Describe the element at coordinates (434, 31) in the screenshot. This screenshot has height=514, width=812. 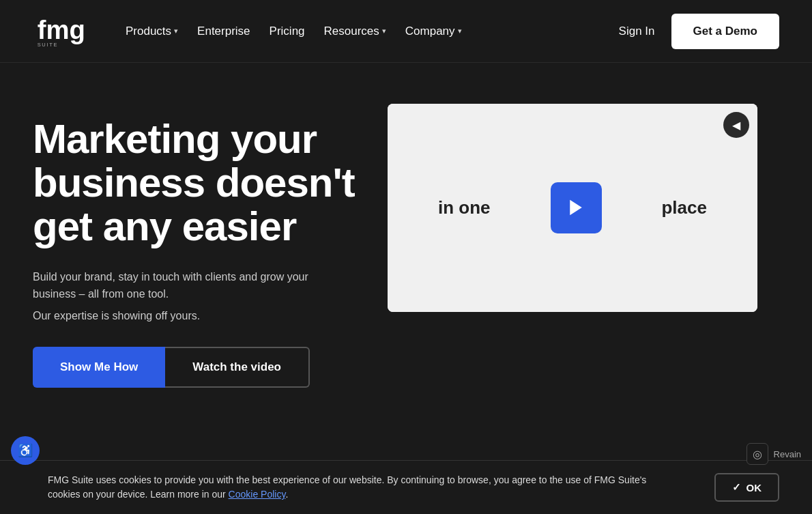
I see `nav-item-company: Company ▾` at that location.